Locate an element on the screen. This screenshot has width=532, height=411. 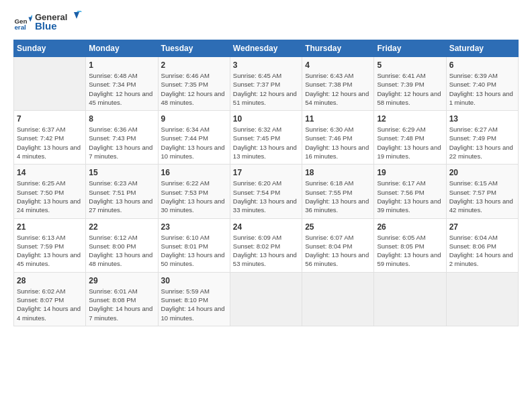
day-detail: Sunrise: 6:36 AMSunset: 7:43 PMDaylight:… is located at coordinates (121, 142).